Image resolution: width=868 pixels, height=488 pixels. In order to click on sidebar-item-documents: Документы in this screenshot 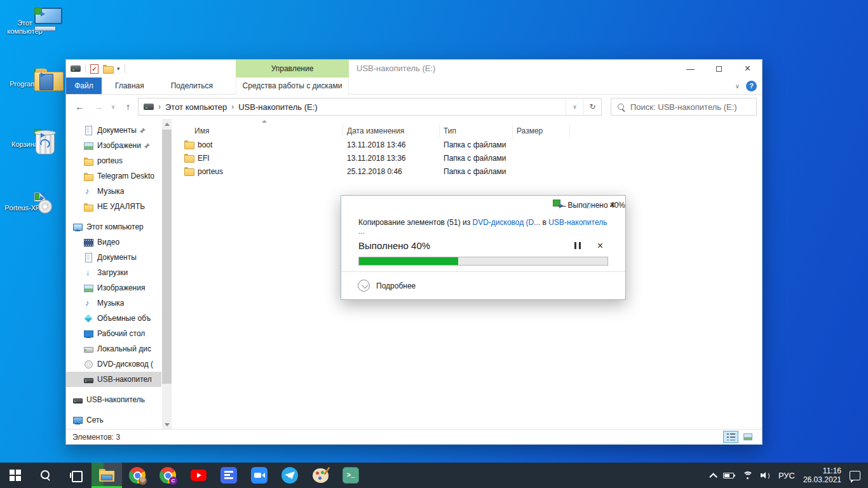, I will do `click(114, 257)`.